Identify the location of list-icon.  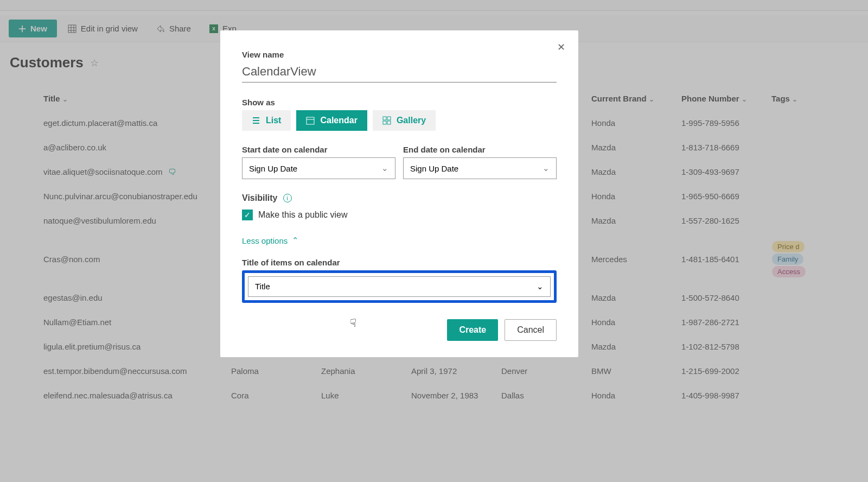
(256, 120).